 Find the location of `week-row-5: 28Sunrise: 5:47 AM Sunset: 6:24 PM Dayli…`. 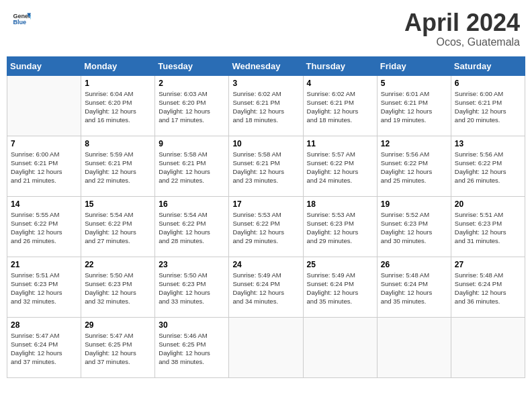

week-row-5: 28Sunrise: 5:47 AM Sunset: 6:24 PM Dayli… is located at coordinates (266, 347).